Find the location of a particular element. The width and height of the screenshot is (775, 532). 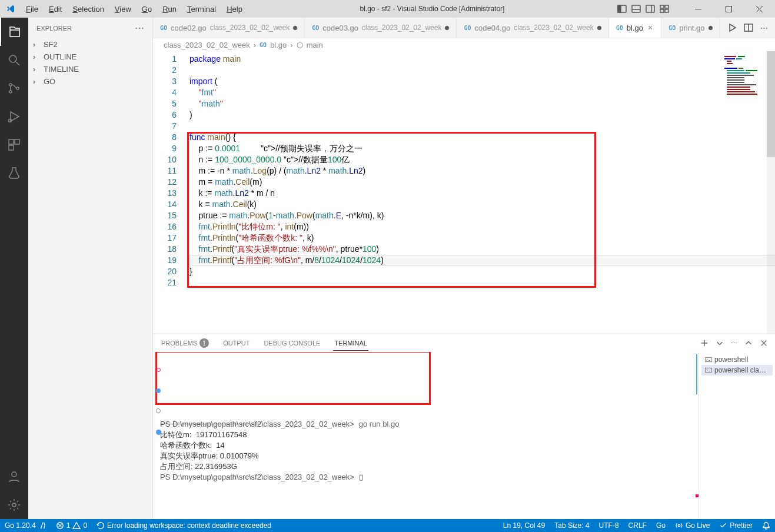

sidebar-item-go: ›GO is located at coordinates (91, 81).